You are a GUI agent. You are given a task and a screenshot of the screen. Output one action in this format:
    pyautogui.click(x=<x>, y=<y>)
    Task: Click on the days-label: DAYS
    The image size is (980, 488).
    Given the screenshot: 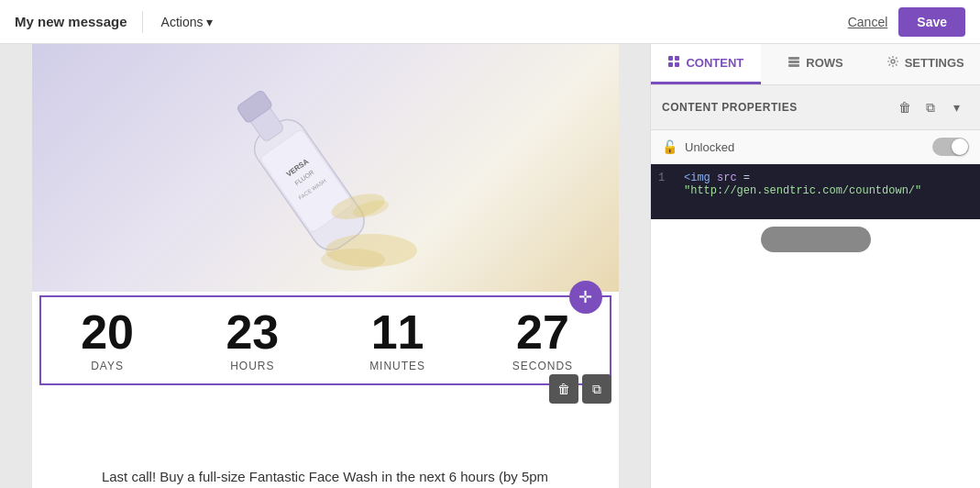 What is the action you would take?
    pyautogui.click(x=107, y=366)
    